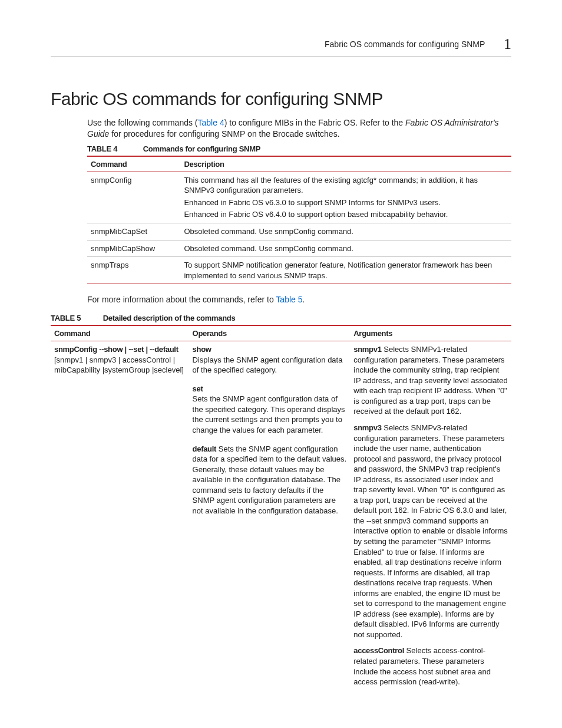  Describe the element at coordinates (270, 334) in the screenshot. I see `table5-col-operands: Operands` at that location.